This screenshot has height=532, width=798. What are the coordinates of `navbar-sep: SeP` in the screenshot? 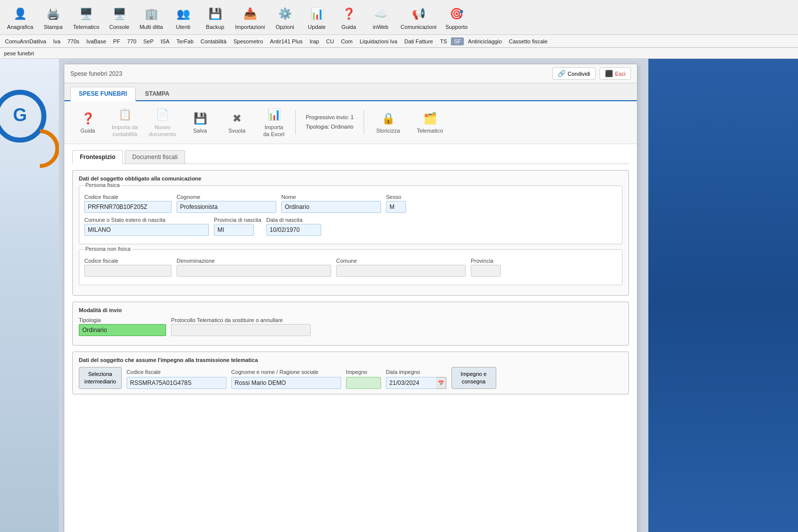 It's located at (149, 41).